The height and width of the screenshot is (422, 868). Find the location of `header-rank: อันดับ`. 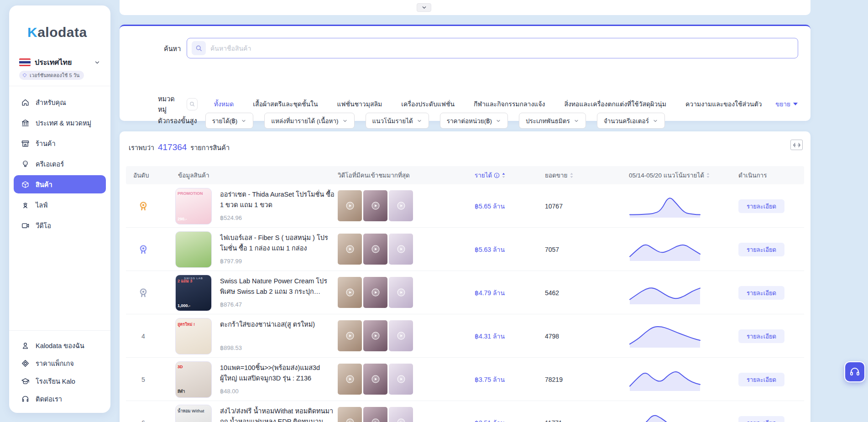

header-rank: อันดับ is located at coordinates (141, 175).